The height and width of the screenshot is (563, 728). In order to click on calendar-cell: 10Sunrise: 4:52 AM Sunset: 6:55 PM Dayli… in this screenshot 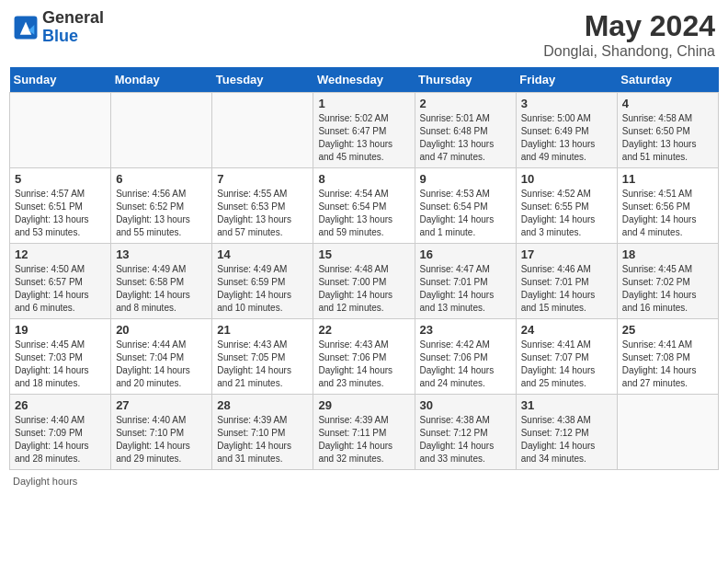, I will do `click(566, 206)`.